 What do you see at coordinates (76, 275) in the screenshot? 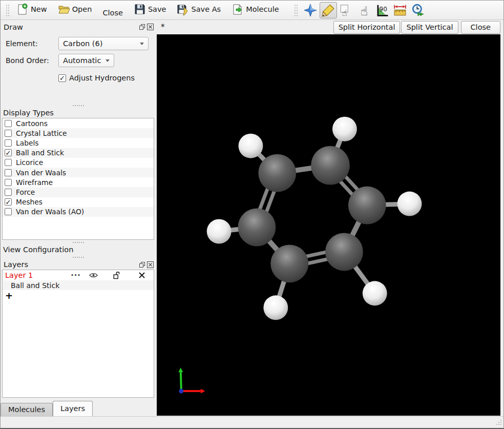
I see `layer-menu-button: ···` at bounding box center [76, 275].